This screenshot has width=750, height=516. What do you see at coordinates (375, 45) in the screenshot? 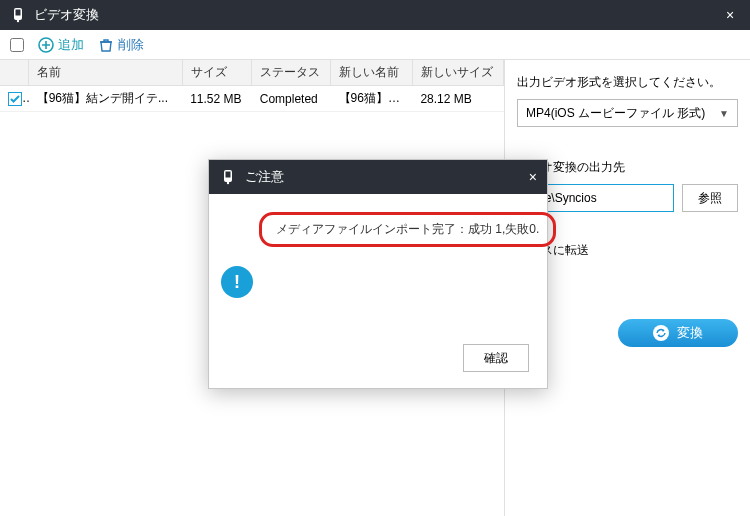
I see `toolbar: 追加 削除` at bounding box center [375, 45].